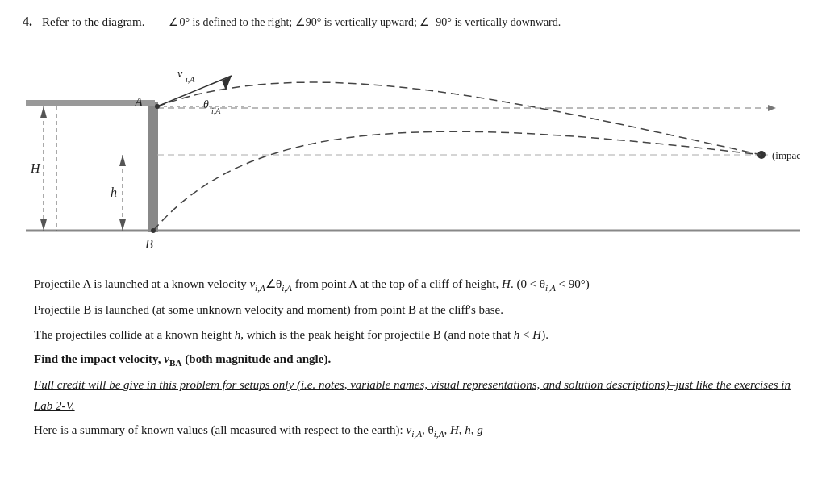 The width and height of the screenshot is (826, 504). Describe the element at coordinates (413, 285) in the screenshot. I see `paragraph-1: Projectile A is launched at a known velo…` at that location.